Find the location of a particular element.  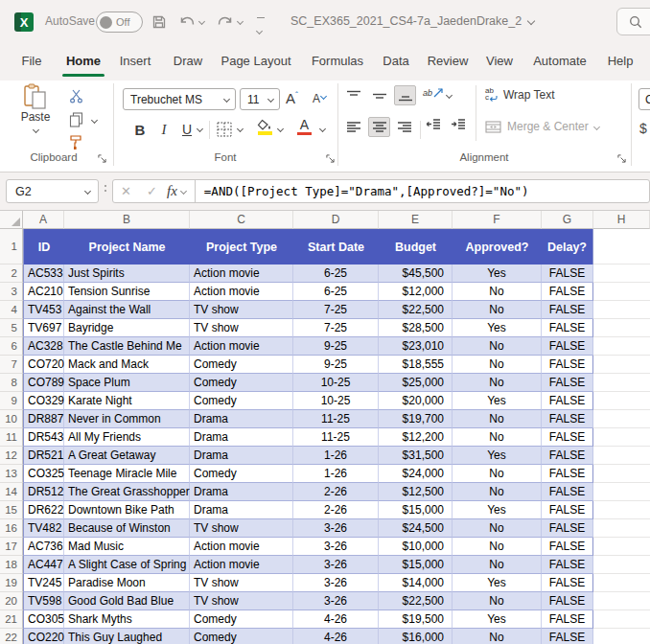

fx-dropdown-chevron is located at coordinates (184, 192).